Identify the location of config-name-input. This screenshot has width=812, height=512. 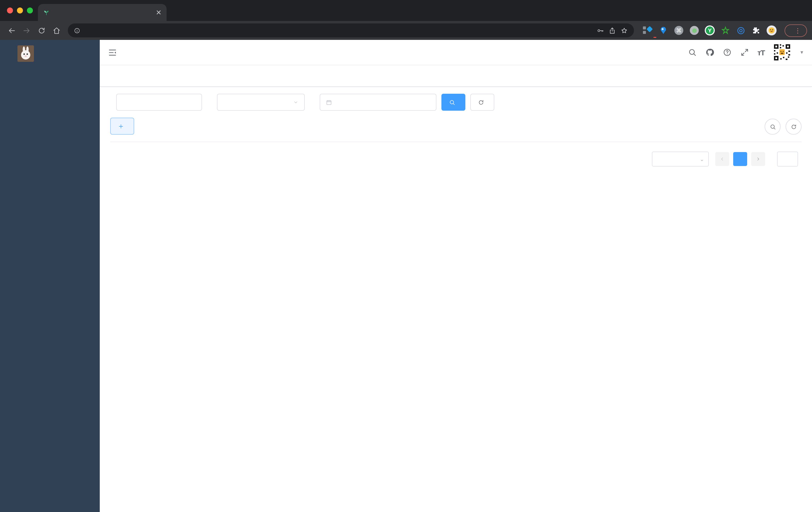
(159, 102).